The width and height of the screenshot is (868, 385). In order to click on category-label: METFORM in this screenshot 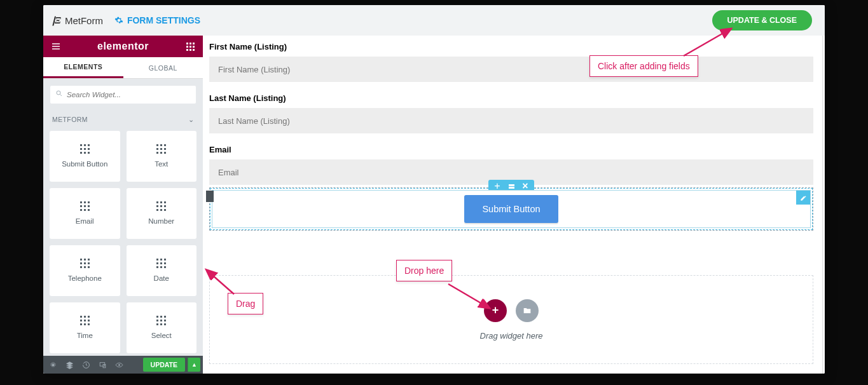, I will do `click(70, 119)`.